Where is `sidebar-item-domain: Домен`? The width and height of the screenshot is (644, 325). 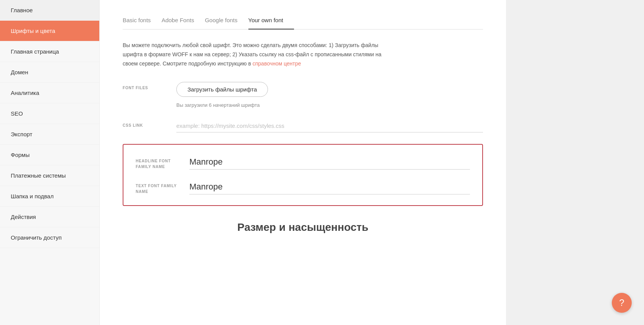
sidebar-item-domain: Домен is located at coordinates (50, 72).